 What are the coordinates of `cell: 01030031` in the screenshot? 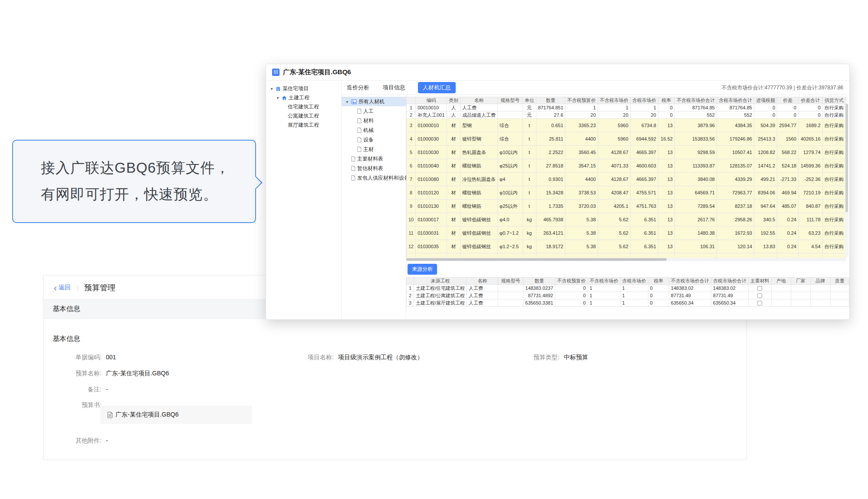 It's located at (431, 233).